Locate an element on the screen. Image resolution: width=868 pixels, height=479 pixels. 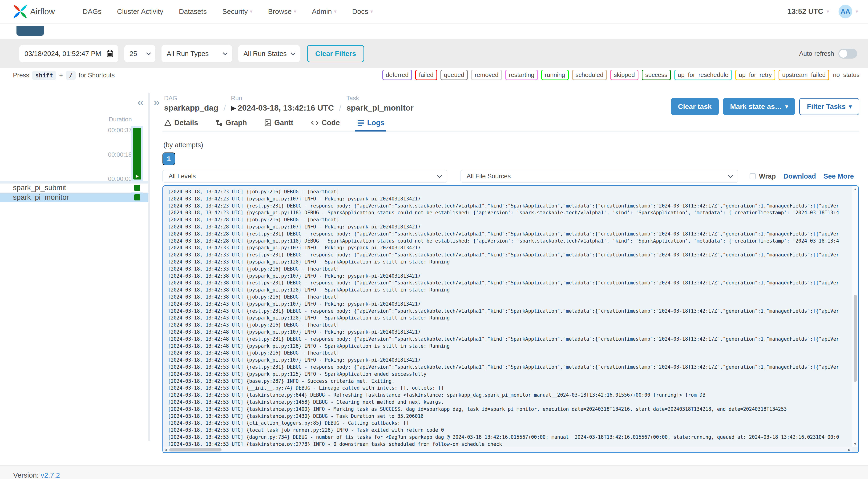
log-line: [2024-03-18, 13:42:33 UTC] {pyspark_pi.p… is located at coordinates (509, 262).